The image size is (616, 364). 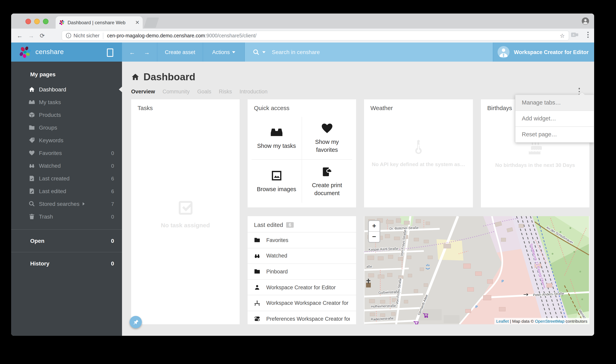 What do you see at coordinates (113, 153) in the screenshot?
I see `sidebar-item-count: 0` at bounding box center [113, 153].